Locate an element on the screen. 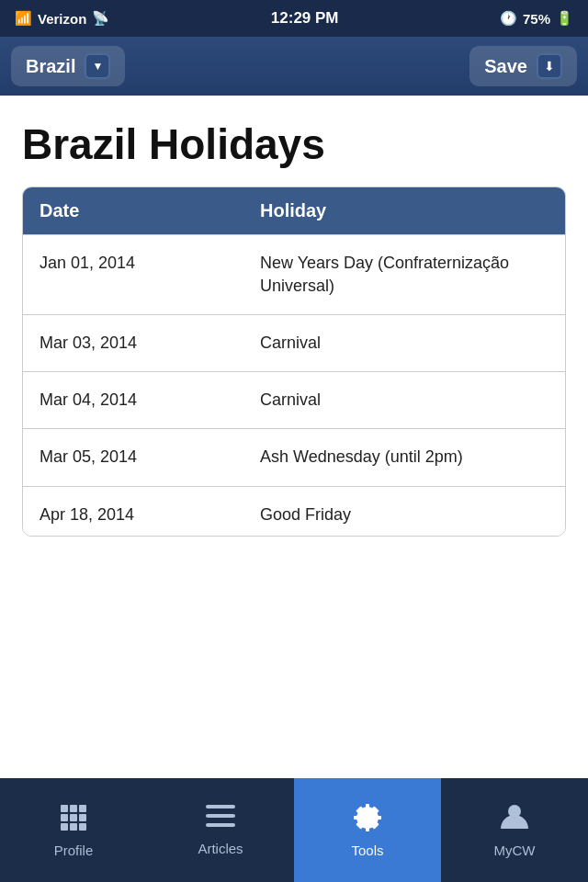 This screenshot has height=882, width=588. table-row: Mar 04, 2014 Carnival is located at coordinates (294, 400).